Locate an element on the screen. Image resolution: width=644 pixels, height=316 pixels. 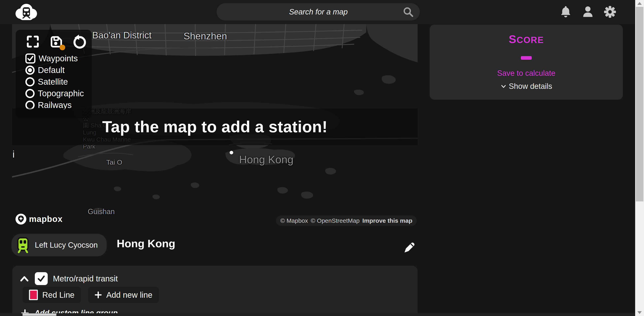
basemap-label-default: Default is located at coordinates (51, 70).